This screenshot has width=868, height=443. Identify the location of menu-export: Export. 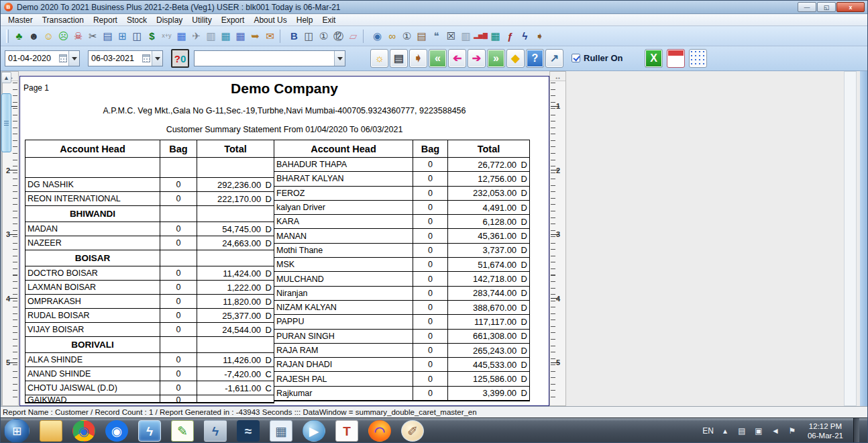
(233, 20).